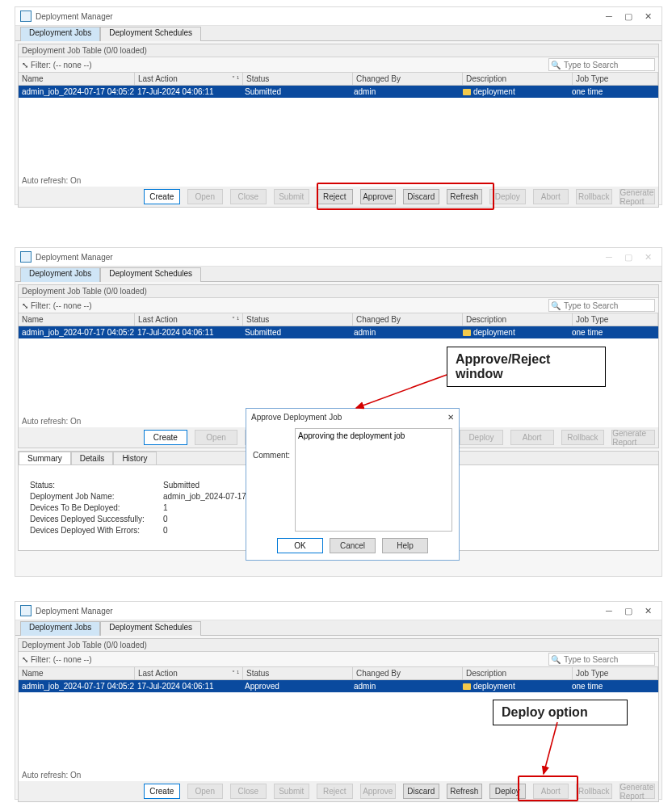 The height and width of the screenshot is (807, 672). Describe the element at coordinates (338, 305) in the screenshot. I see `filter-bar: ⤡ Filter: (-- none --) 🔍` at that location.